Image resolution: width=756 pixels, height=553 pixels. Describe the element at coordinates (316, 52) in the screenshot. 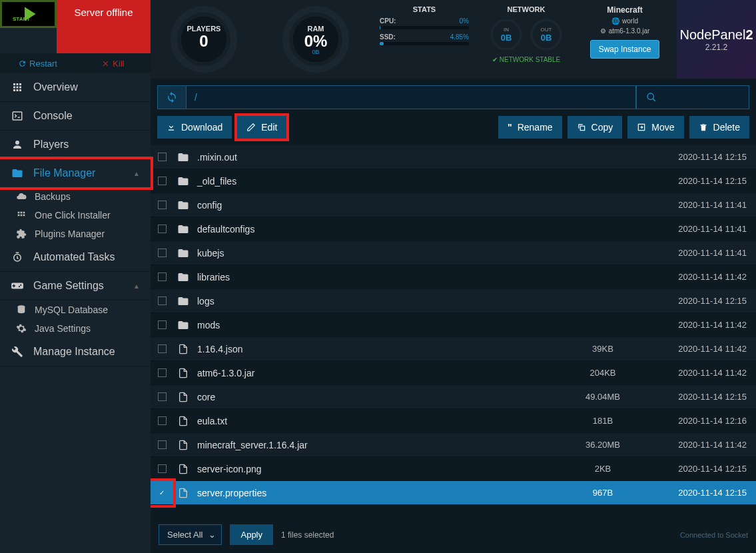

I see `ram-sub: 0B` at that location.